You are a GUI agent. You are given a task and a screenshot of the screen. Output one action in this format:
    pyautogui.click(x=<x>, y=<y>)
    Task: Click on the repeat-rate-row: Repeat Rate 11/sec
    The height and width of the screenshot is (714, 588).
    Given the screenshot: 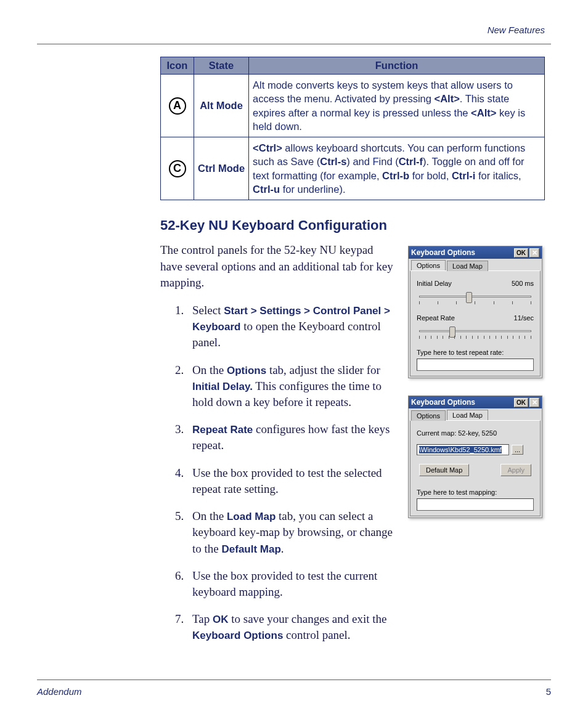 What is the action you would take?
    pyautogui.click(x=475, y=318)
    